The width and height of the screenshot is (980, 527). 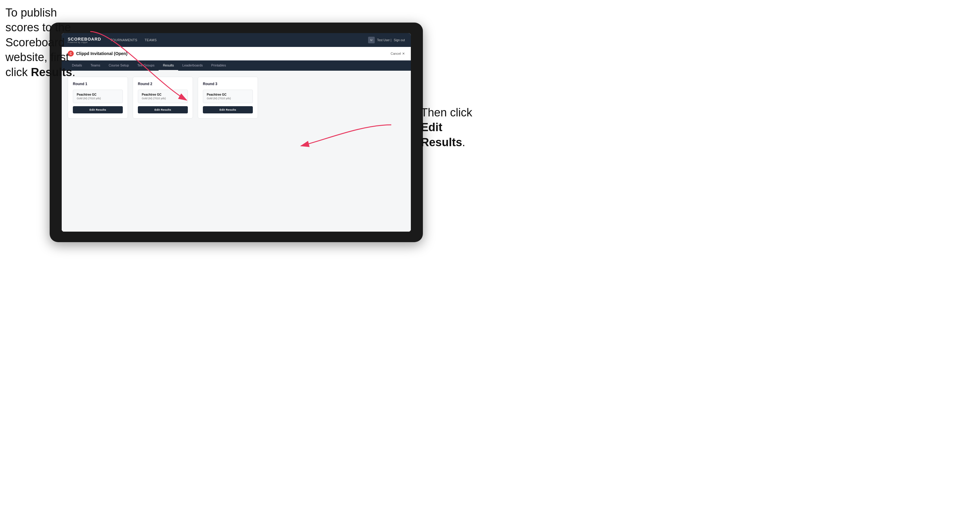 What do you see at coordinates (98, 97) in the screenshot?
I see `round-1-course-card: Peachtree GC Gold (M) (7010 yds)` at bounding box center [98, 97].